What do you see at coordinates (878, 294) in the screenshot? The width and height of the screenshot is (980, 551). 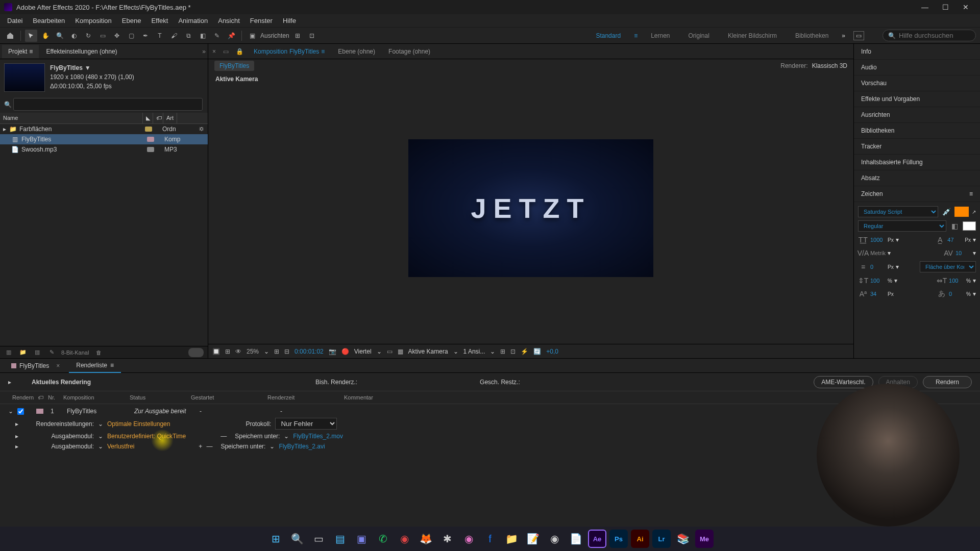 I see `baseline: 34` at bounding box center [878, 294].